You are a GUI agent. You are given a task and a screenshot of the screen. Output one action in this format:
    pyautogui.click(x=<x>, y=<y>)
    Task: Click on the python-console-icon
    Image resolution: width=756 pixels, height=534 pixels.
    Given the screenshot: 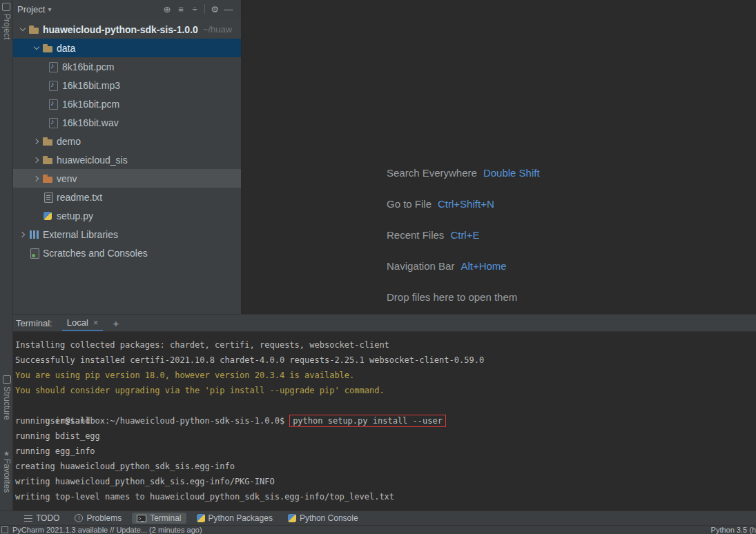 What is the action you would take?
    pyautogui.click(x=292, y=518)
    